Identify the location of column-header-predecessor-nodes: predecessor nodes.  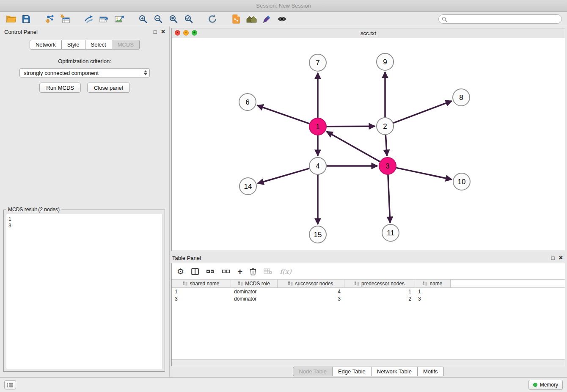
(380, 284).